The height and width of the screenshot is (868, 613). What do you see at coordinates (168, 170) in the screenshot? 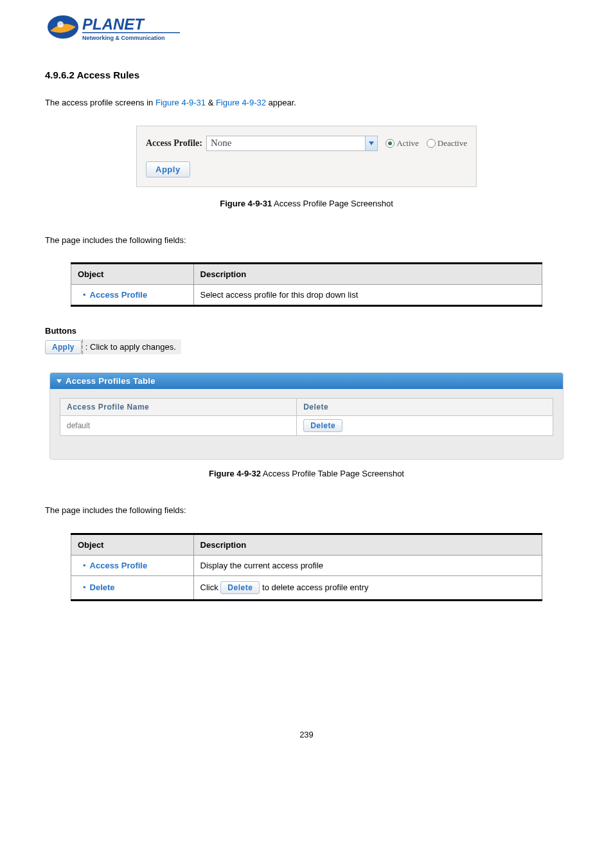
I see `apply-button: Apply` at bounding box center [168, 170].